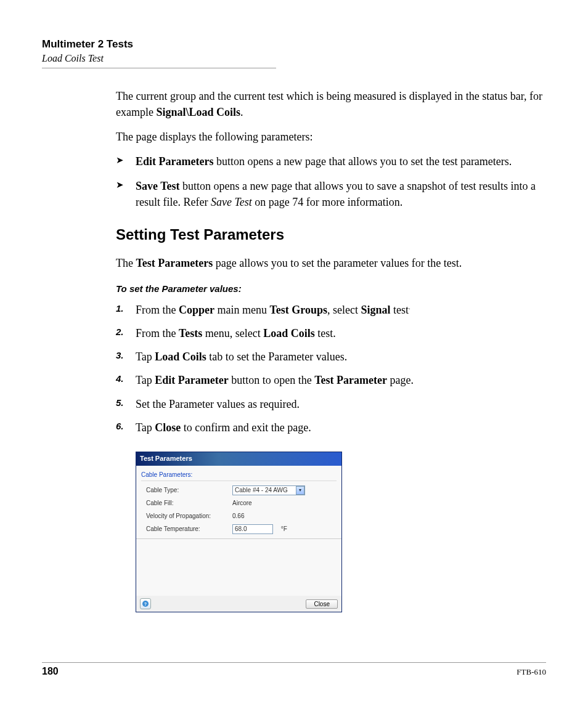 Image resolution: width=588 pixels, height=714 pixels. I want to click on param-label: Cable Fill:, so click(189, 504).